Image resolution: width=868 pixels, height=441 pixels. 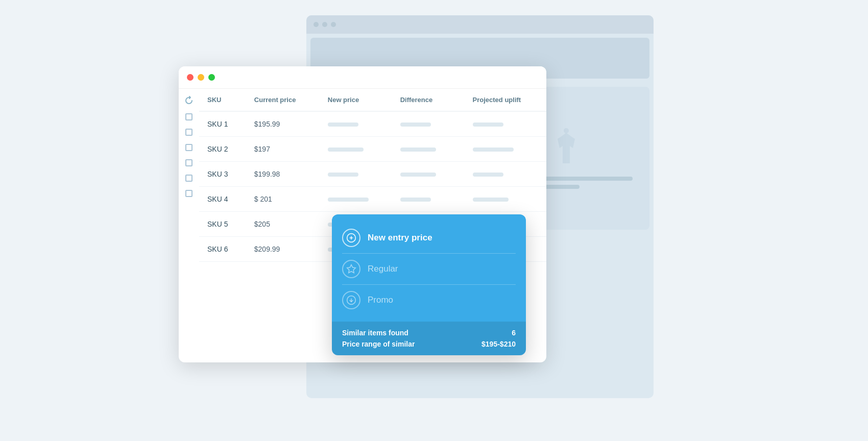 I want to click on table-header-row: SKU Current price New price Difference P…, so click(x=373, y=100).